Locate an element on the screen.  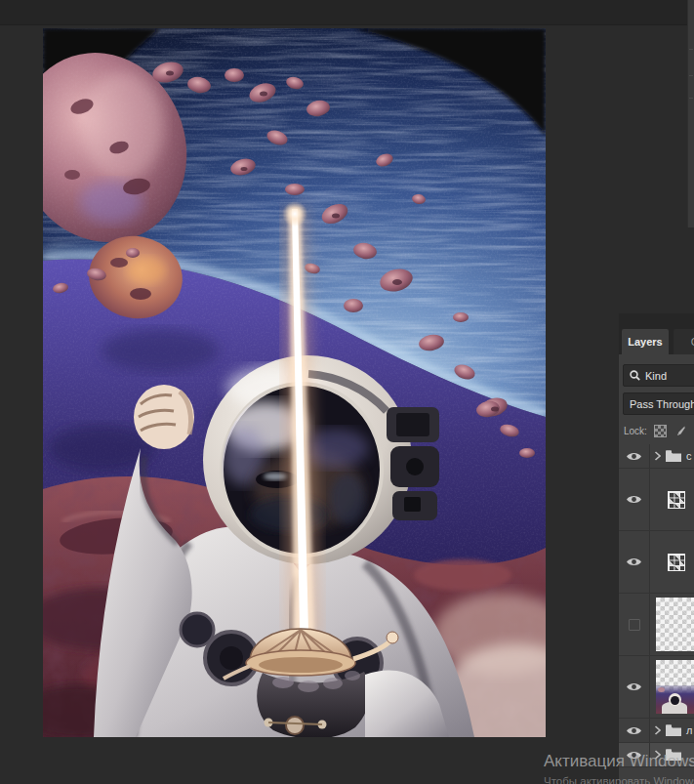
search-icon is located at coordinates (634, 375).